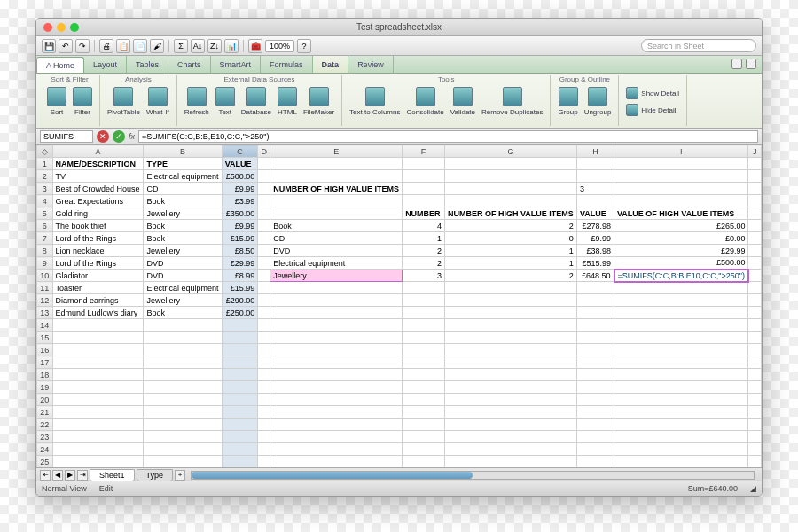 Image resolution: width=798 pixels, height=532 pixels. I want to click on cell-J10, so click(755, 276).